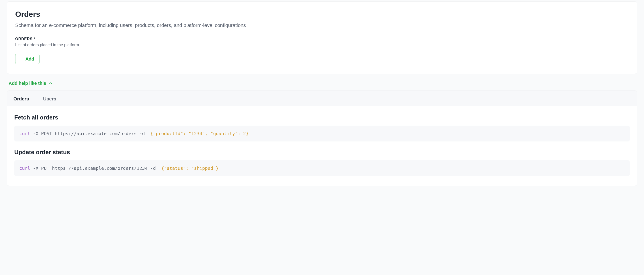  Describe the element at coordinates (21, 98) in the screenshot. I see `tab-orders: Orders` at that location.